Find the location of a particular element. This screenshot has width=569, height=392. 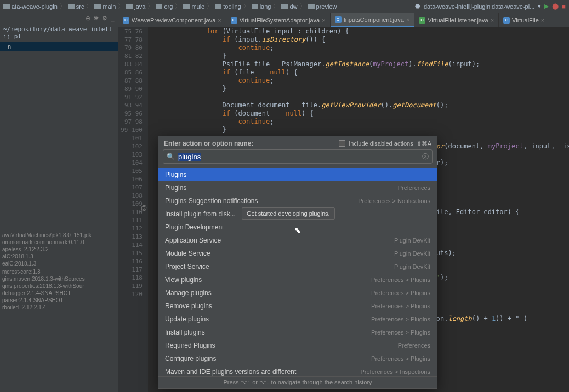

breadcrumb-label: preview is located at coordinates (327, 7).